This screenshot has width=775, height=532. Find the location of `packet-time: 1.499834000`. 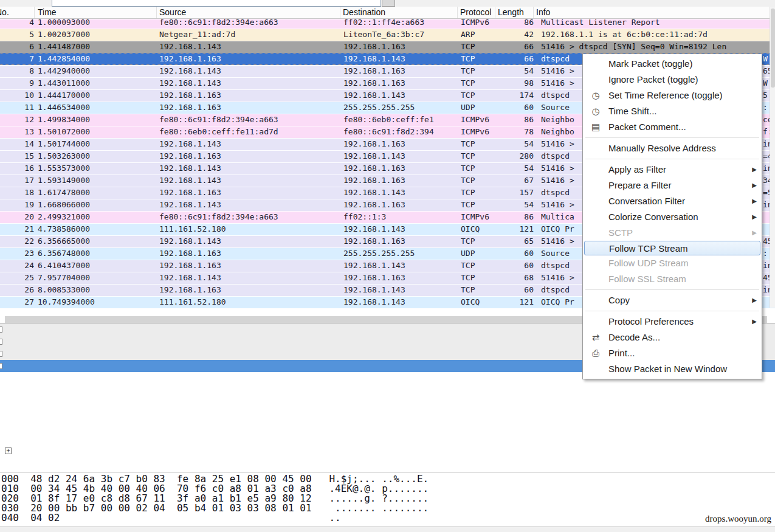

packet-time: 1.499834000 is located at coordinates (97, 120).